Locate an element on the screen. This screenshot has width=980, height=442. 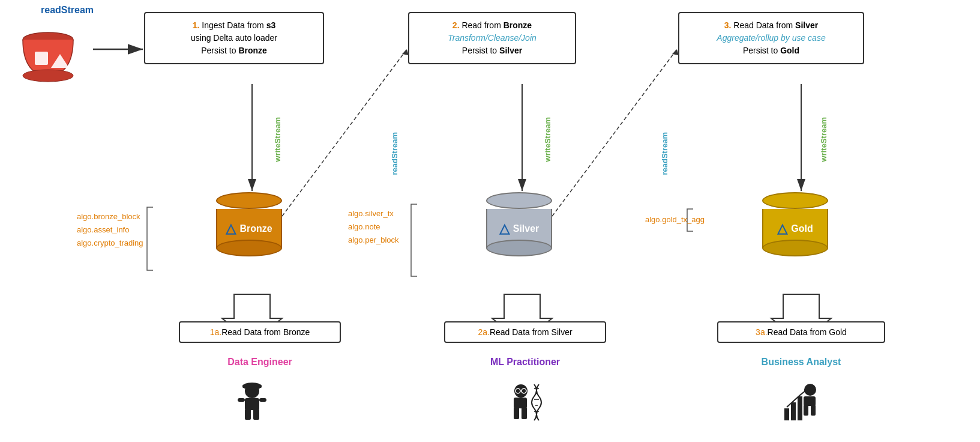
box1-text2: using Delta auto loader is located at coordinates (234, 38).